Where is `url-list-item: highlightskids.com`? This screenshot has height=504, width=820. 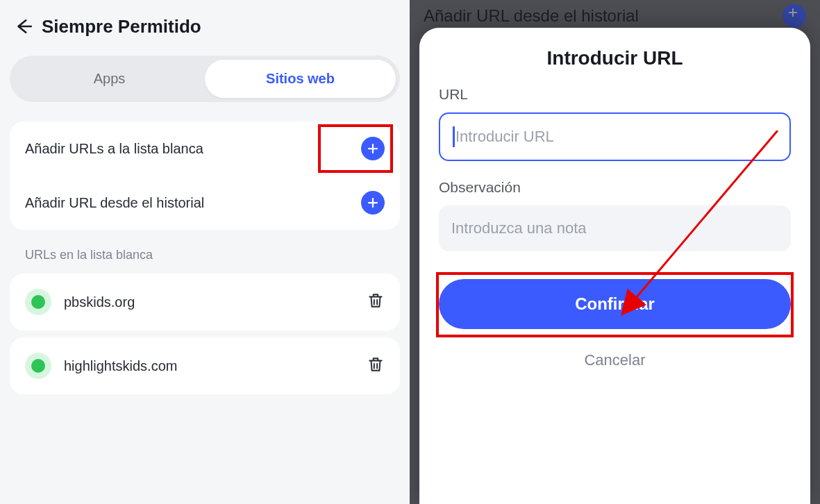
url-list-item: highlightskids.com is located at coordinates (205, 366).